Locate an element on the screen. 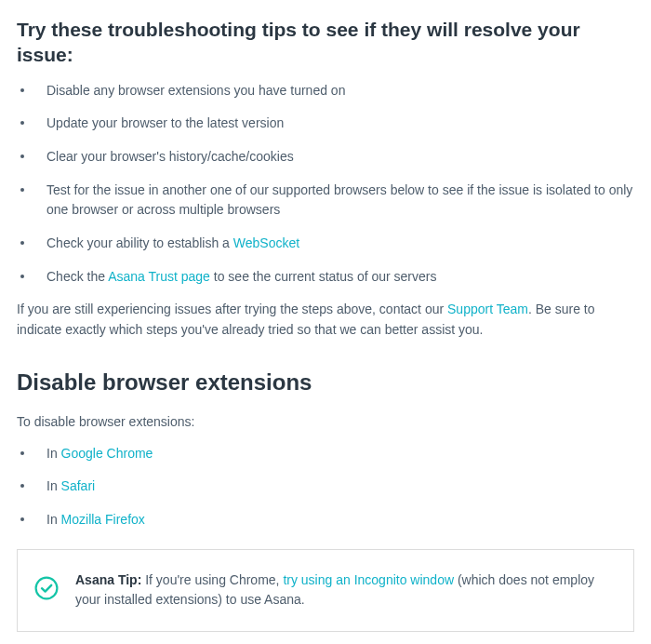 This screenshot has height=644, width=651. list-item: Clear your browser's history/cache/cooki… is located at coordinates (326, 157).